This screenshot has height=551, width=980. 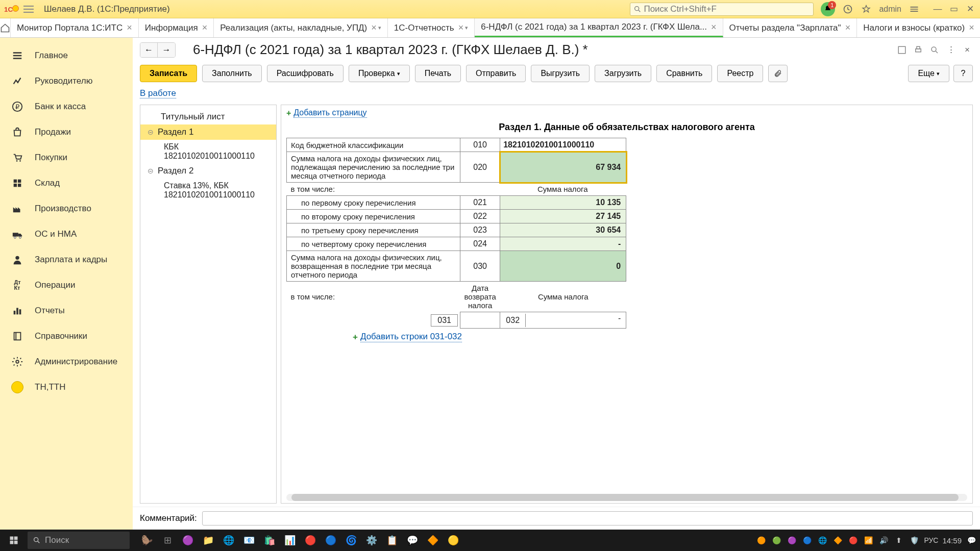 What do you see at coordinates (564, 266) in the screenshot?
I see `val-030: 0` at bounding box center [564, 266].